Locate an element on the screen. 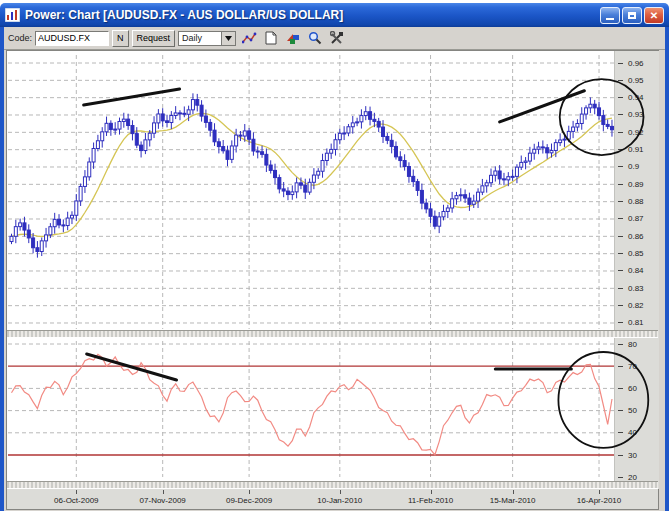  price-axis-label: 0.84 is located at coordinates (637, 270).